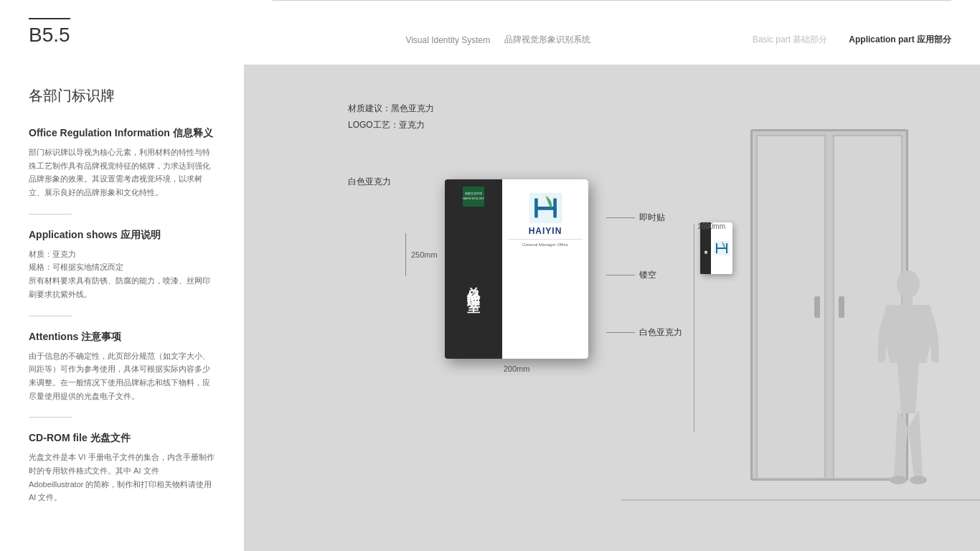  I want to click on sign-english-title: General Manager Office, so click(545, 242).